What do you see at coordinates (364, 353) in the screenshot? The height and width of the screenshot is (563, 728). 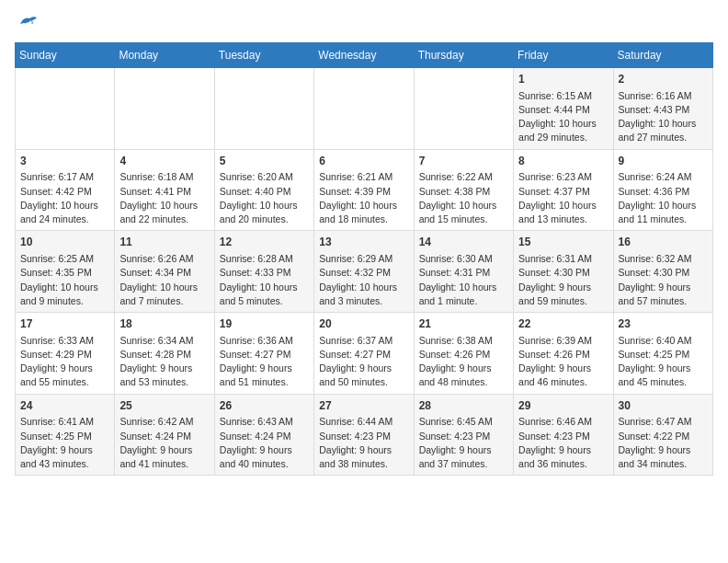 I see `week-row-4: 17Sunrise: 6:33 AMSunset: 4:29 PMDayligh…` at bounding box center [364, 353].